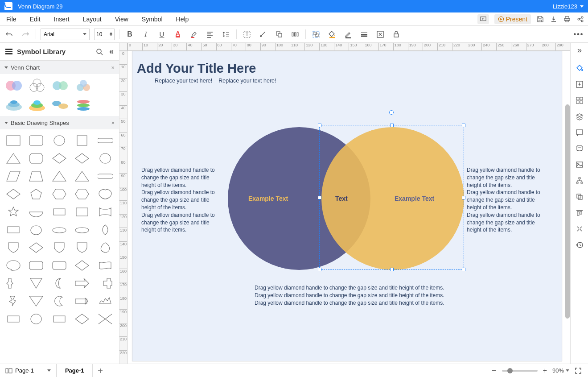 The height and width of the screenshot is (377, 588). Describe the element at coordinates (580, 165) in the screenshot. I see `image-panel-button` at that location.